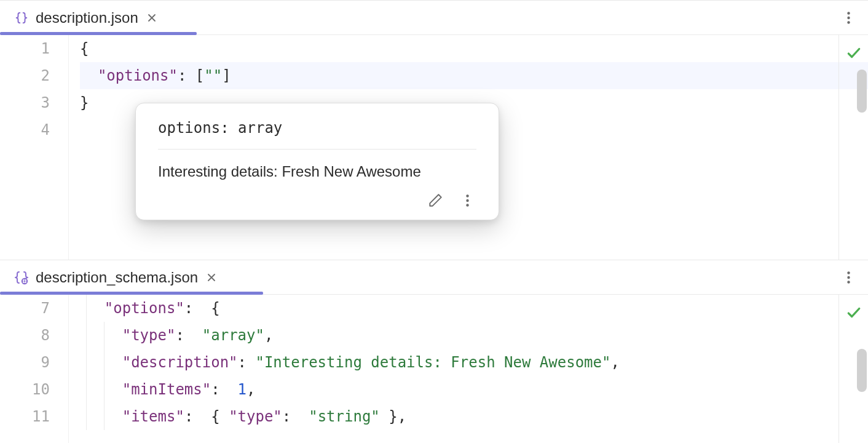  What do you see at coordinates (317, 195) in the screenshot?
I see `popup-actions` at bounding box center [317, 195].